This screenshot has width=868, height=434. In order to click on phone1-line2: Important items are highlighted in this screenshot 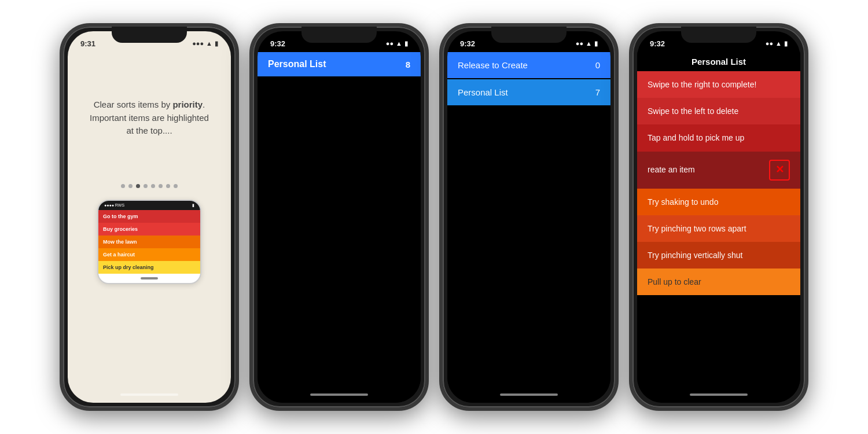, I will do `click(149, 118)`.